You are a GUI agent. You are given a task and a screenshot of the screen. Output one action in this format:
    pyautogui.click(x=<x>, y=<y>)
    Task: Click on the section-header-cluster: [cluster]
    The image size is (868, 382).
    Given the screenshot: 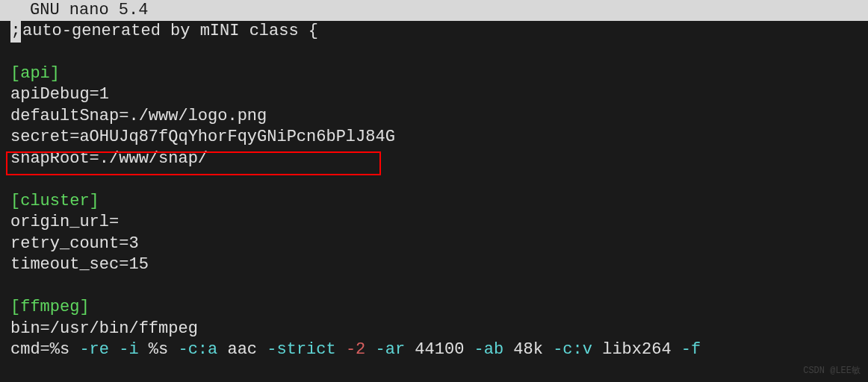 What is the action you would take?
    pyautogui.click(x=434, y=201)
    